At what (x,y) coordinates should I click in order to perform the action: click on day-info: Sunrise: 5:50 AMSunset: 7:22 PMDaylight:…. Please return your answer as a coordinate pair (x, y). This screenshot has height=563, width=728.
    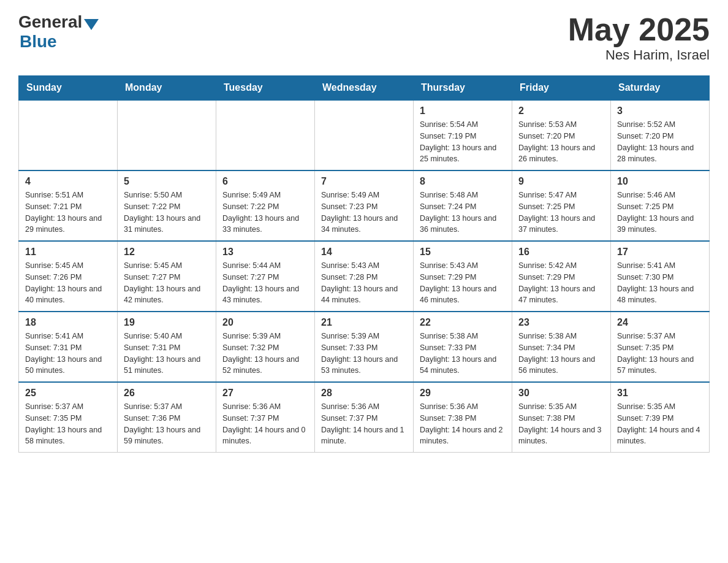
    Looking at the image, I should click on (167, 212).